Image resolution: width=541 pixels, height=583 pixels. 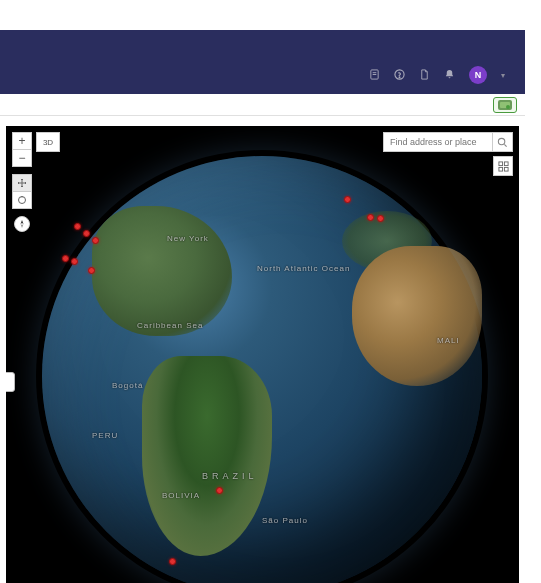 What do you see at coordinates (22, 141) in the screenshot?
I see `zoom-in-button: +` at bounding box center [22, 141].